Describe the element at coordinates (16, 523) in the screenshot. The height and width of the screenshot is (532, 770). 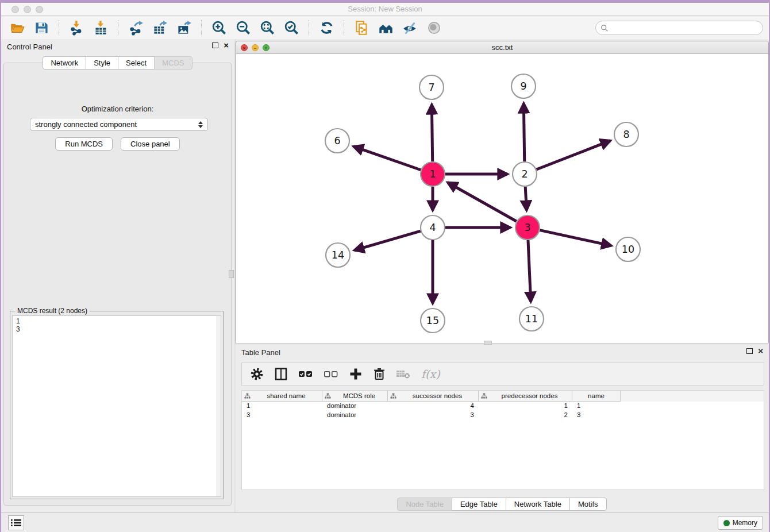
I see `task-history-button` at that location.